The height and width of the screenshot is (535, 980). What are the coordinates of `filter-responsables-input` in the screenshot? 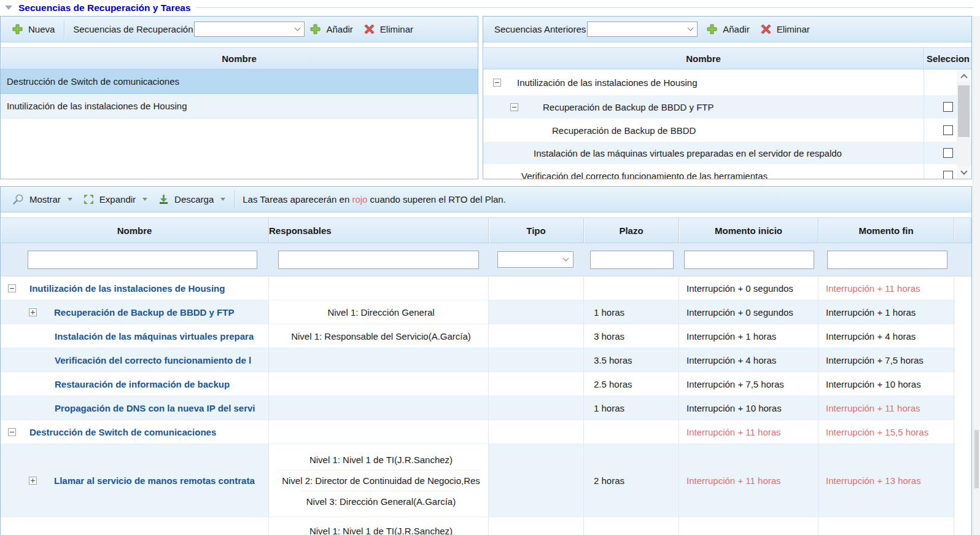 It's located at (378, 260).